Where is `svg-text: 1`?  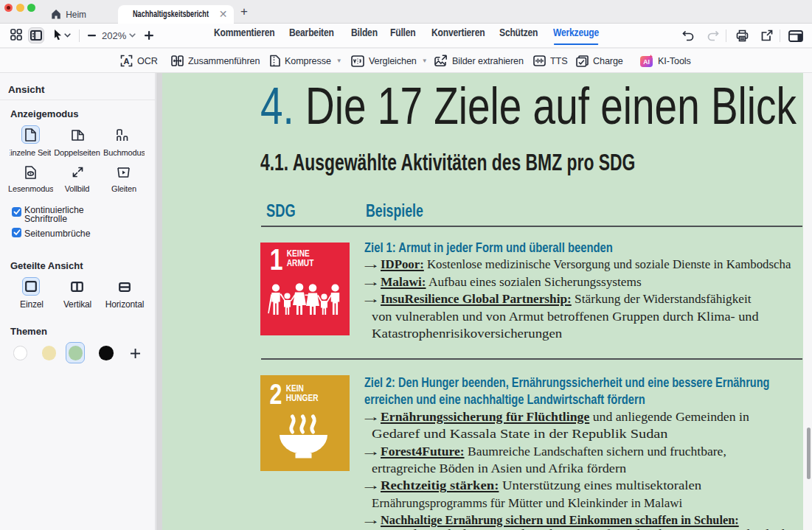
svg-text: 1 is located at coordinates (277, 259).